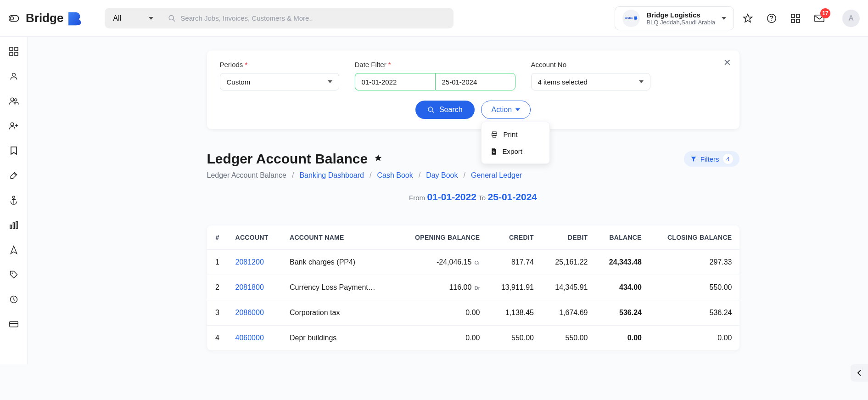  I want to click on cell-closing: 550.00, so click(694, 287).